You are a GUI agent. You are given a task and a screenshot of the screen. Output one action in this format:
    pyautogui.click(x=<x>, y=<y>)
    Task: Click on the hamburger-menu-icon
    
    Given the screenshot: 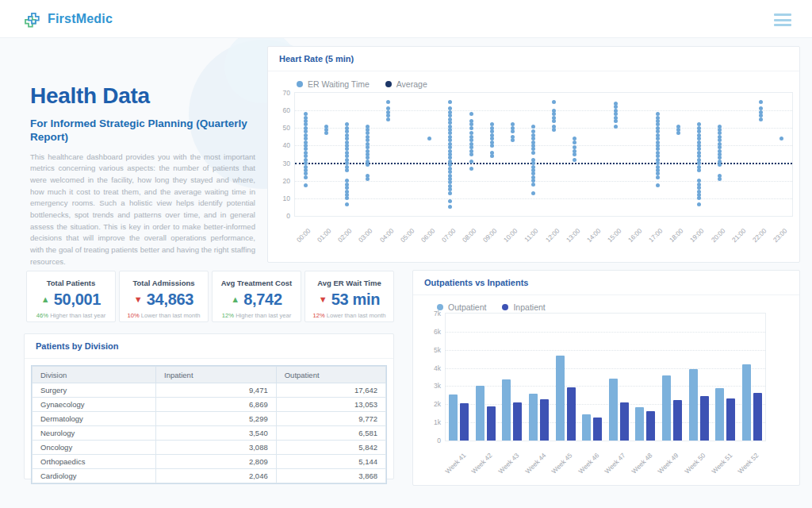 What is the action you would take?
    pyautogui.click(x=783, y=20)
    